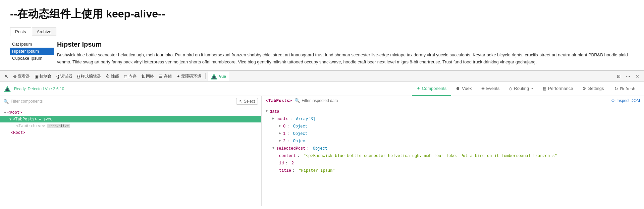  Describe the element at coordinates (292, 163) in the screenshot. I see `data-value-id: 2` at that location.